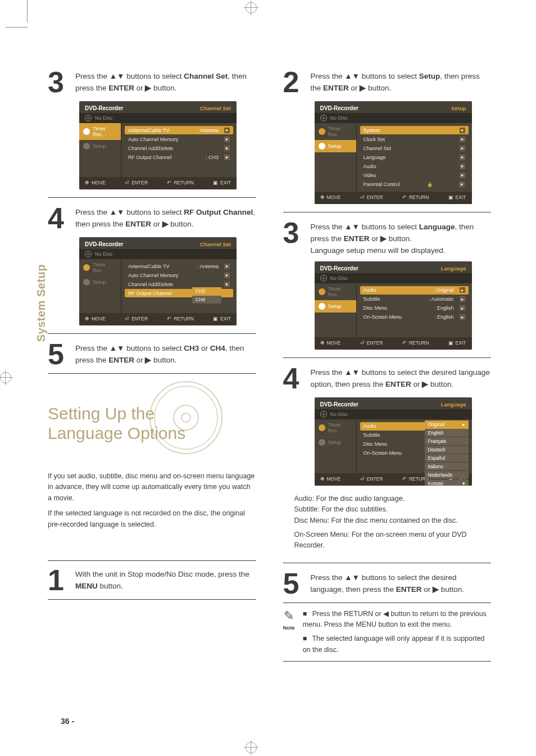 This screenshot has height=756, width=536. Describe the element at coordinates (42, 303) in the screenshot. I see `side-tab-system-setup: System Setup` at that location.